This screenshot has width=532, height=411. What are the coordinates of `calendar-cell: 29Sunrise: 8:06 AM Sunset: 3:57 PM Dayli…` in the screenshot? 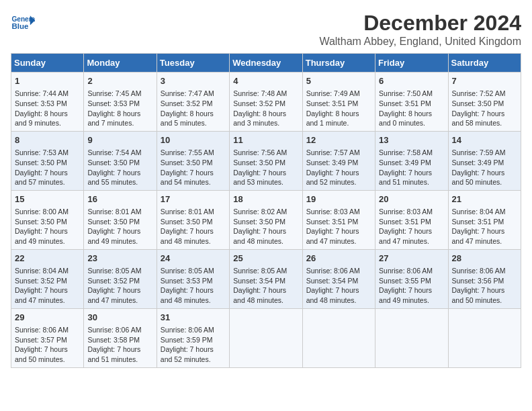 It's located at (48, 338).